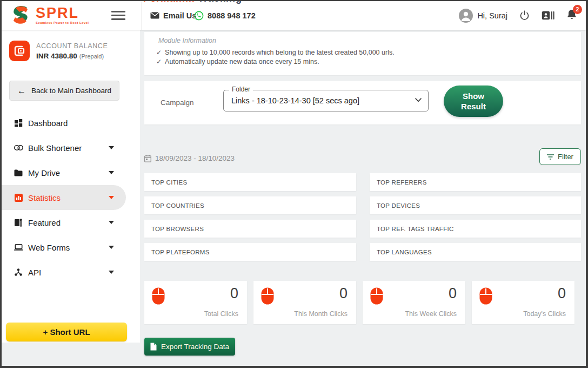  I want to click on campaign-label: Campaign, so click(177, 103).